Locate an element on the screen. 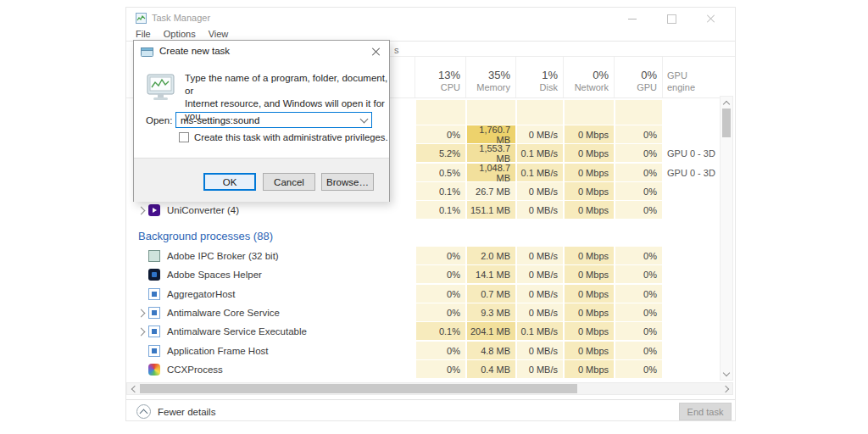 Image resolution: width=868 pixels, height=434 pixels. column-header-gpu: 0%GPU is located at coordinates (637, 77).